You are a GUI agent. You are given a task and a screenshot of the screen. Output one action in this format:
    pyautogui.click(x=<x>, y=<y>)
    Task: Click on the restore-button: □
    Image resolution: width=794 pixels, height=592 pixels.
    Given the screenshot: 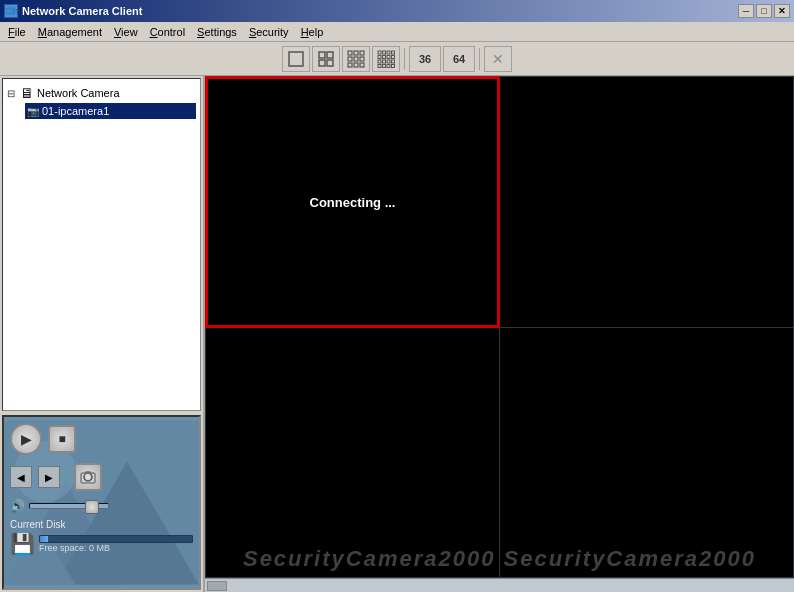 What is the action you would take?
    pyautogui.click(x=764, y=11)
    